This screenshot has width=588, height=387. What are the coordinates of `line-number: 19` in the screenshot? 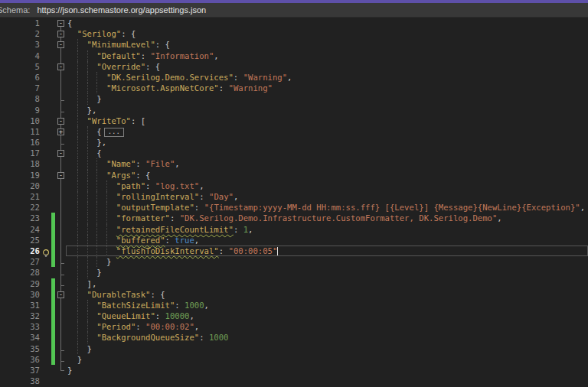 It's located at (20, 175).